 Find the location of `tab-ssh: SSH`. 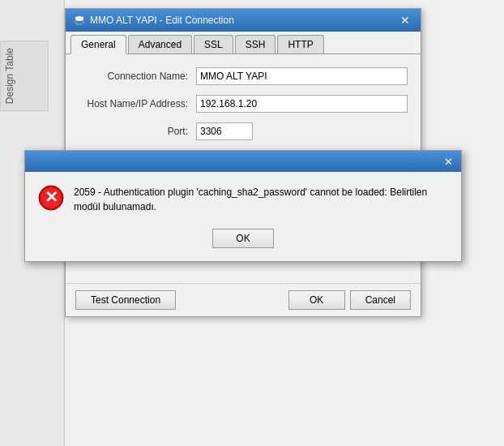

tab-ssh: SSH is located at coordinates (256, 44).